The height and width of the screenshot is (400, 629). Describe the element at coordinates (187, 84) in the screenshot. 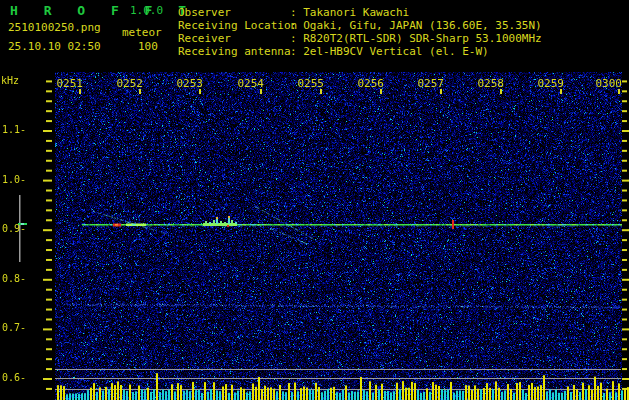

I see `x-axis-label: 0253` at that location.